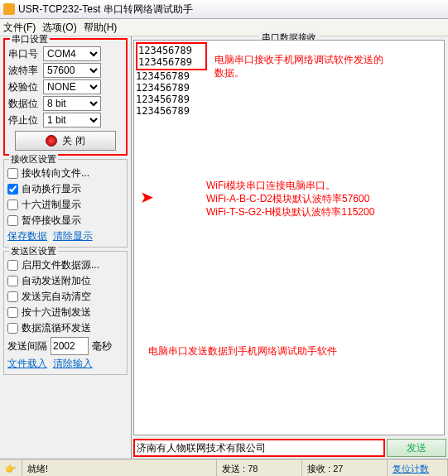 This screenshot has height=476, width=448. What do you see at coordinates (259, 448) in the screenshot?
I see `send-input` at bounding box center [259, 448].